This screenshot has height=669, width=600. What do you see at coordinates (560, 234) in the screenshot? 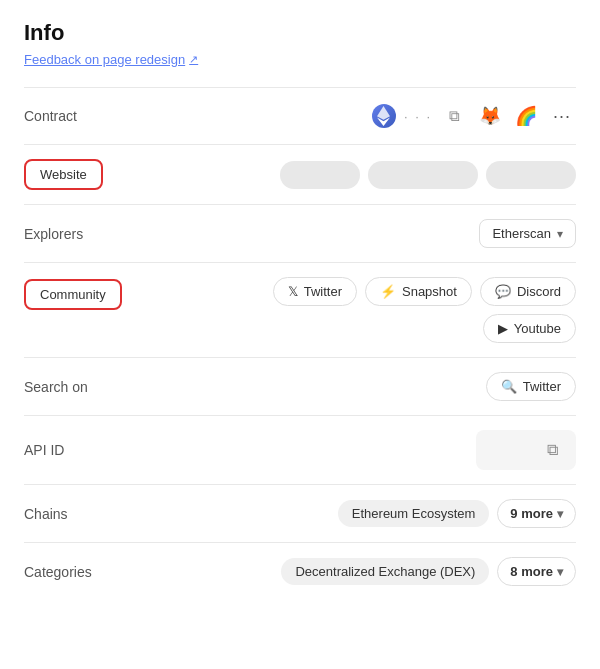
I see `chevron-down-icon: ▾` at bounding box center [560, 234].